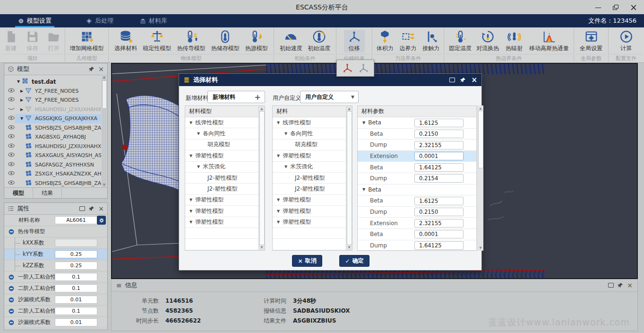 Image resolution: width=644 pixels, height=333 pixels. I want to click on param-row: Dump 0.2150, so click(417, 212).